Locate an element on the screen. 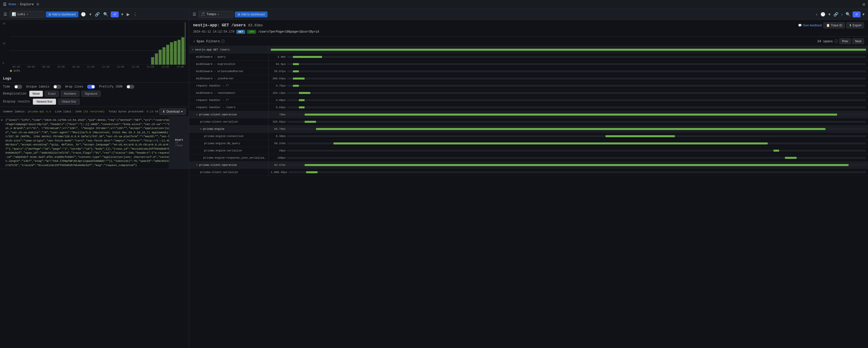 Image resolution: width=868 pixels, height=348 pixels. dedup-none-button: None is located at coordinates (36, 94).